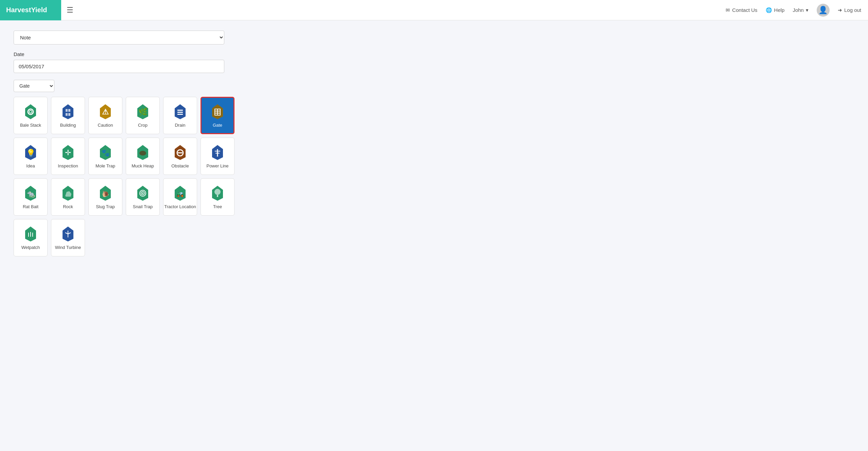 This screenshot has width=868, height=451. What do you see at coordinates (180, 193) in the screenshot?
I see `tractor-location-icon: 🚜` at bounding box center [180, 193].